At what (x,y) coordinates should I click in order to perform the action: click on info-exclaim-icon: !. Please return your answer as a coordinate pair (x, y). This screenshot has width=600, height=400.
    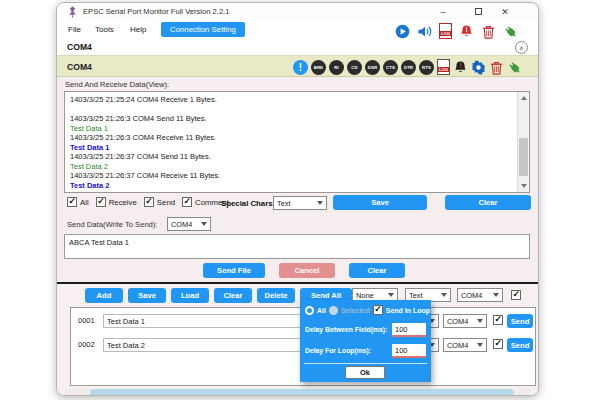
    Looking at the image, I should click on (300, 68).